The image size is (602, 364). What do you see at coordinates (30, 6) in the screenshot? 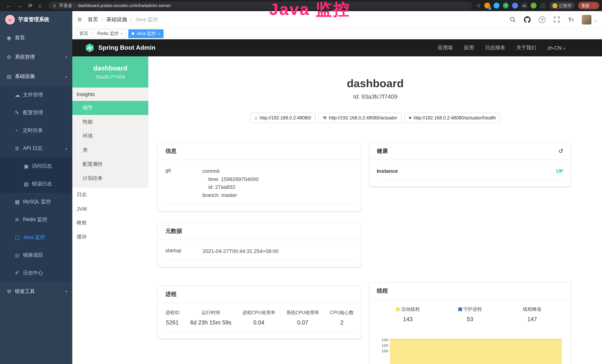
I see `reload-icon: ⟳` at bounding box center [30, 6].